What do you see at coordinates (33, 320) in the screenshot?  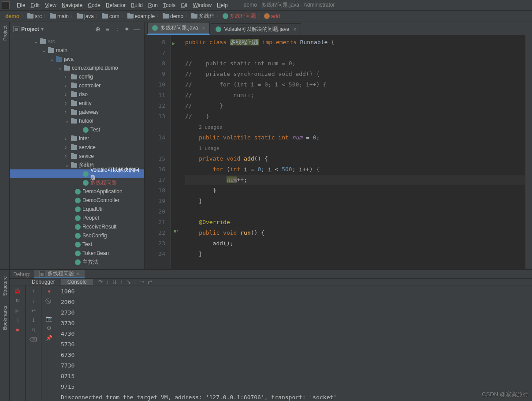 I see `scroll-to-end-icon: ⤓` at bounding box center [33, 320].